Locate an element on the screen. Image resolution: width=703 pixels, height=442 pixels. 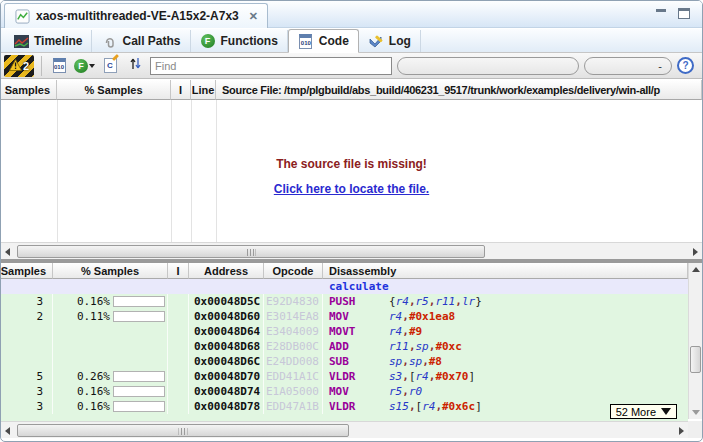
tab-code: 010 Code is located at coordinates (324, 41).